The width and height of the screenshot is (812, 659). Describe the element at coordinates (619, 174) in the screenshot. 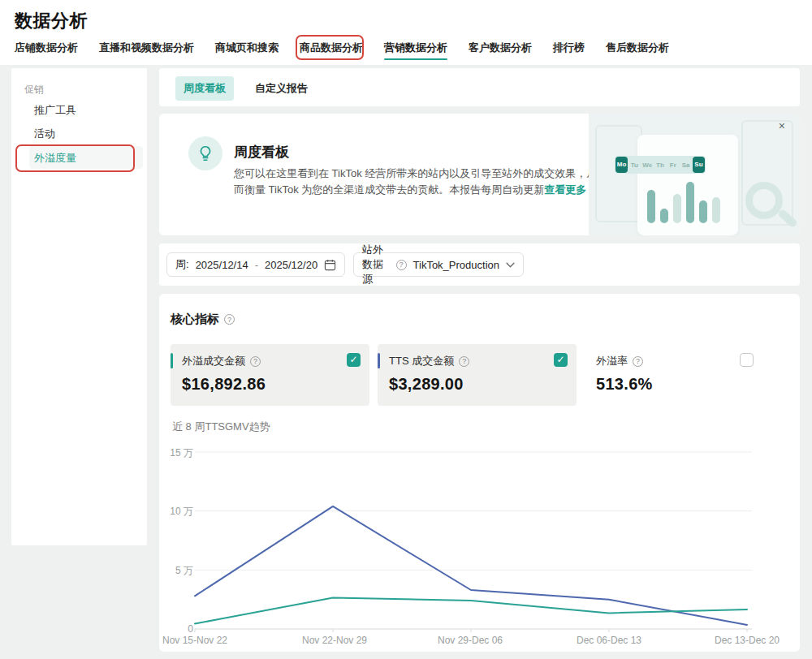

I see `decor-shape` at that location.